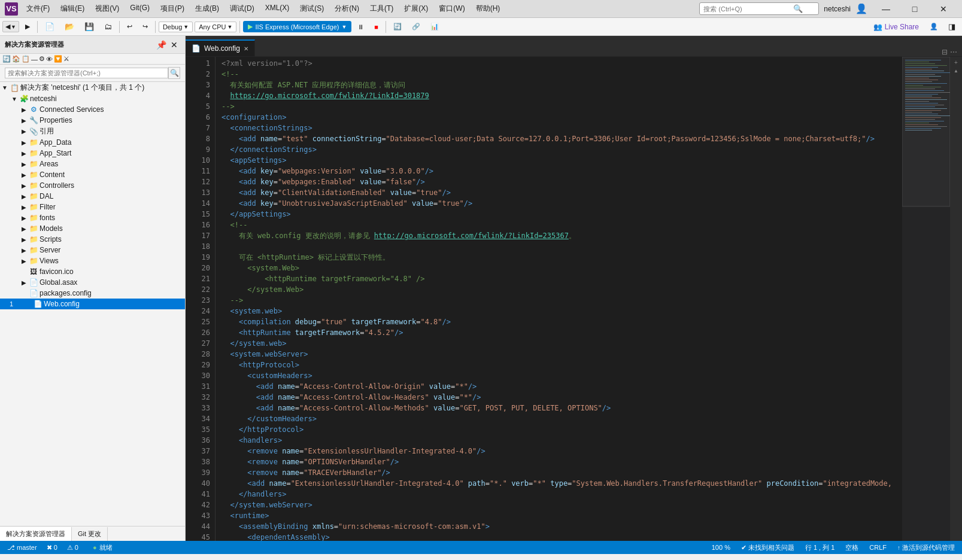  What do you see at coordinates (92, 218) in the screenshot?
I see `fonts-node: ▶ 📁 fonts` at bounding box center [92, 218].